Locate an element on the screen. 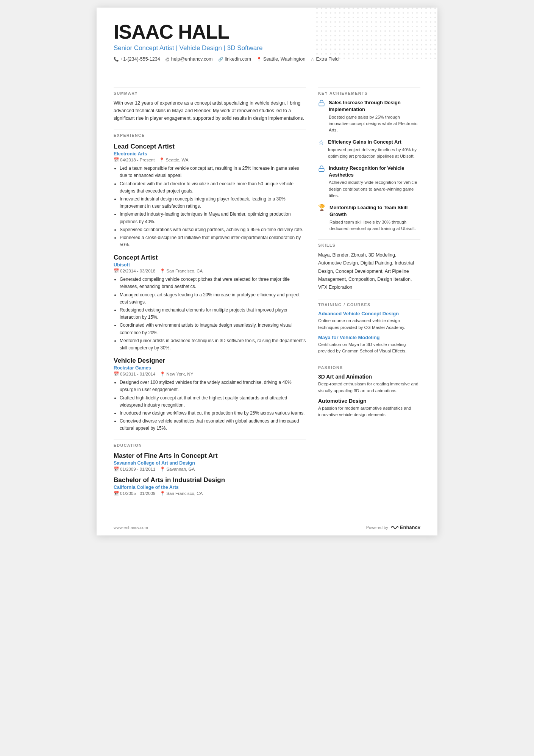  job-1-bullet-3: Innovated industrial design concepts int… is located at coordinates (213, 203).